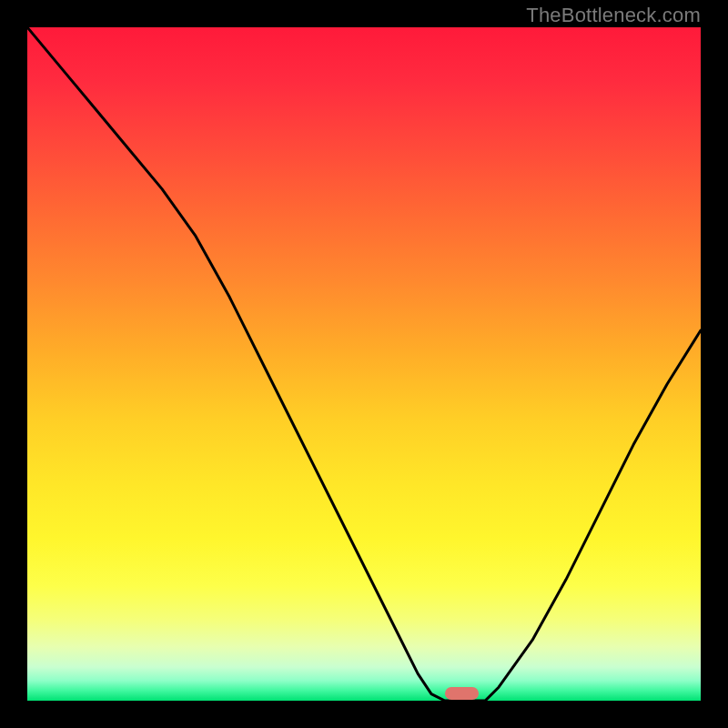 The width and height of the screenshot is (728, 728). I want to click on watermark-text: TheBottleneck.com, so click(613, 15).